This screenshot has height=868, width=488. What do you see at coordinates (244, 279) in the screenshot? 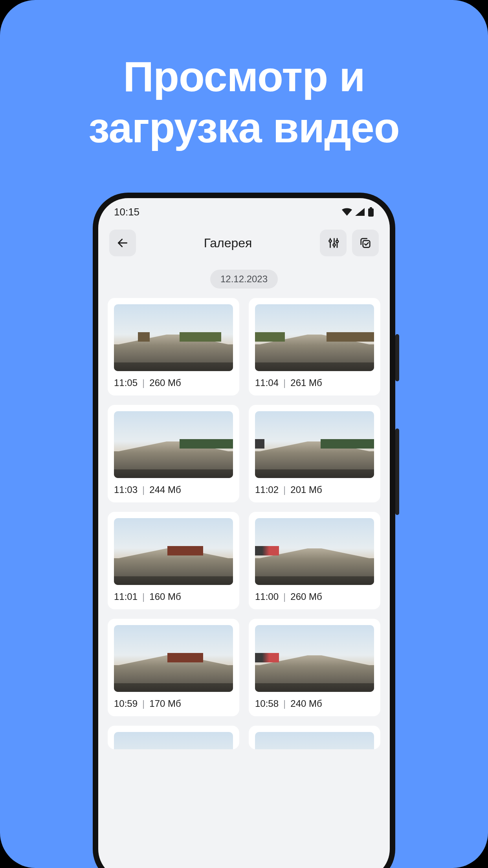
I see `date-header: 12.12.2023` at bounding box center [244, 279].